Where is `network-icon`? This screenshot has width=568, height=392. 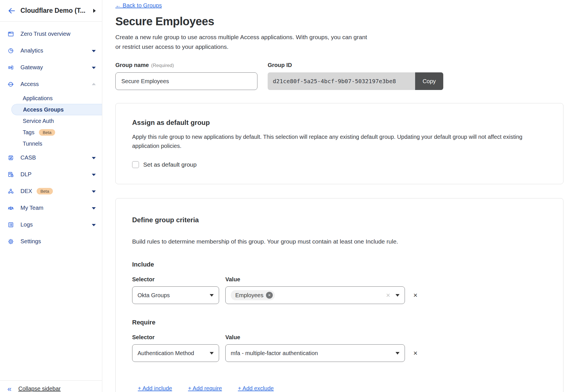 network-icon is located at coordinates (11, 191).